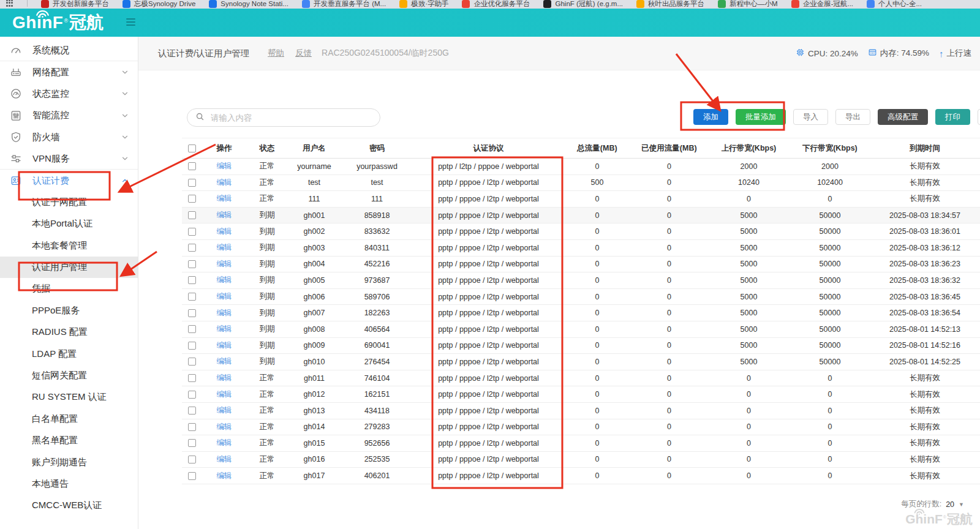  I want to click on import-button: 导入, so click(811, 117).